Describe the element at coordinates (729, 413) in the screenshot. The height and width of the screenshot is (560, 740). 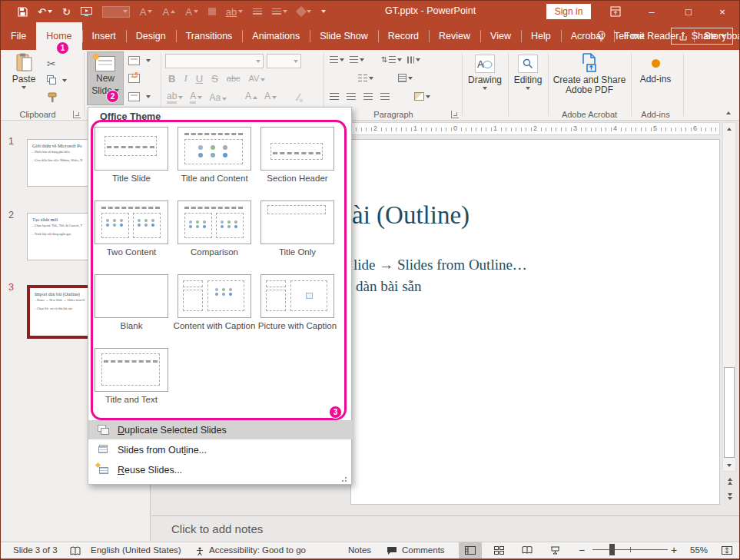
I see `scrollbar-thumb` at that location.